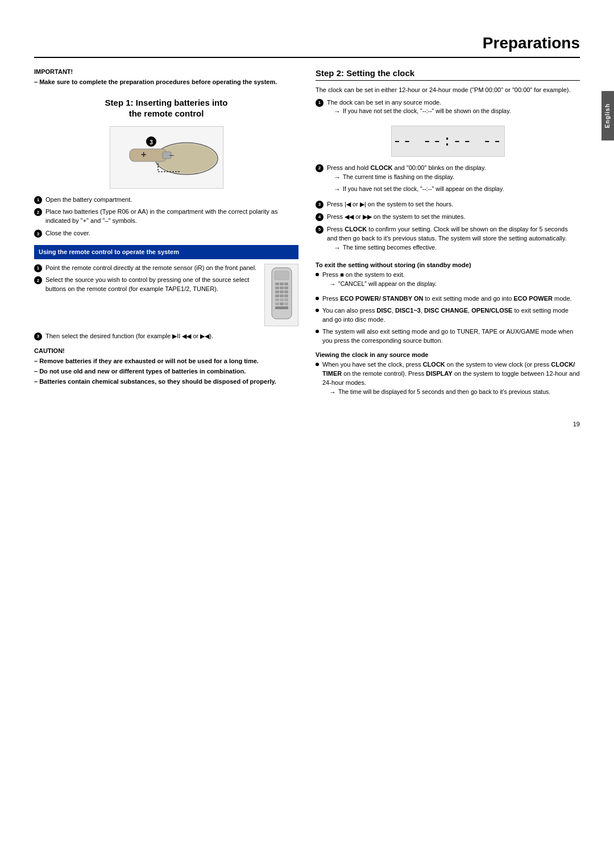 The image size is (614, 868). I want to click on exit-item-1: Press ■ on the system to exit. → "CANCEL…, so click(448, 281).